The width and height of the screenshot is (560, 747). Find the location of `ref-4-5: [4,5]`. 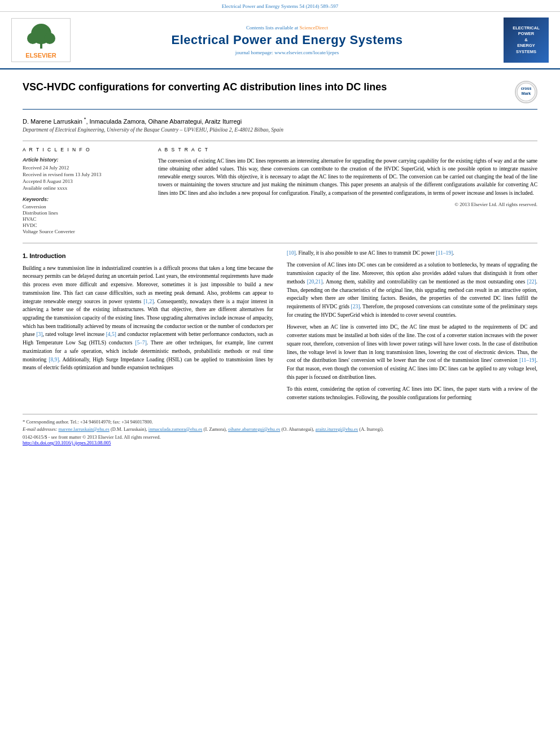

ref-4-5: [4,5] is located at coordinates (111, 334).